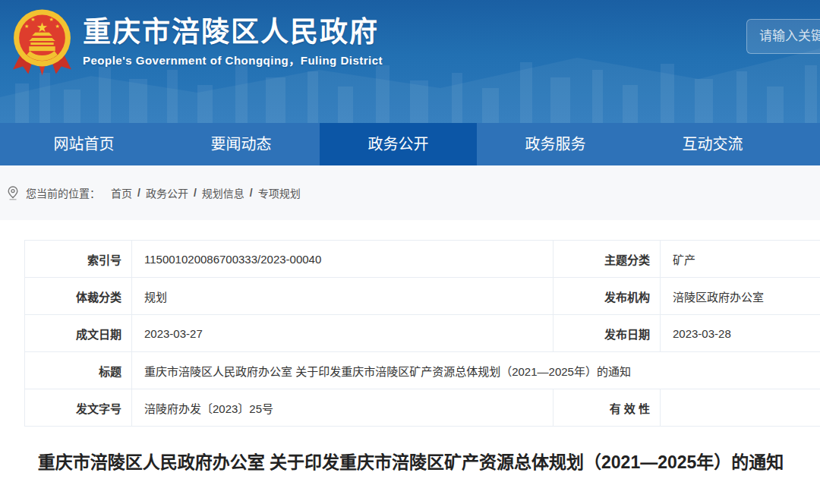 Image resolution: width=820 pixels, height=504 pixels. I want to click on brand-text: 重庆市涪陵区人民政府 People's Government of Chongq…, so click(232, 43).